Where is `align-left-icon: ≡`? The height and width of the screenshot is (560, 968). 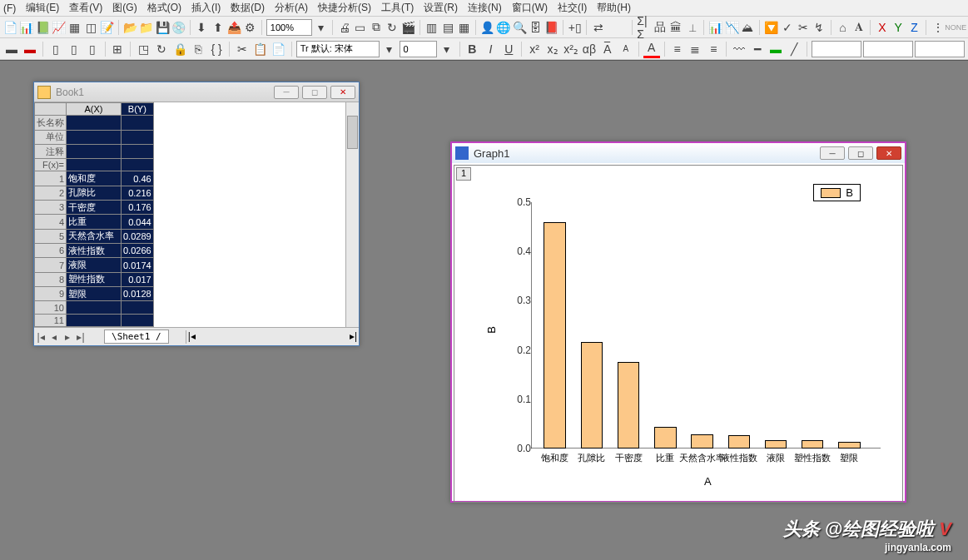 align-left-icon: ≡ is located at coordinates (678, 49).